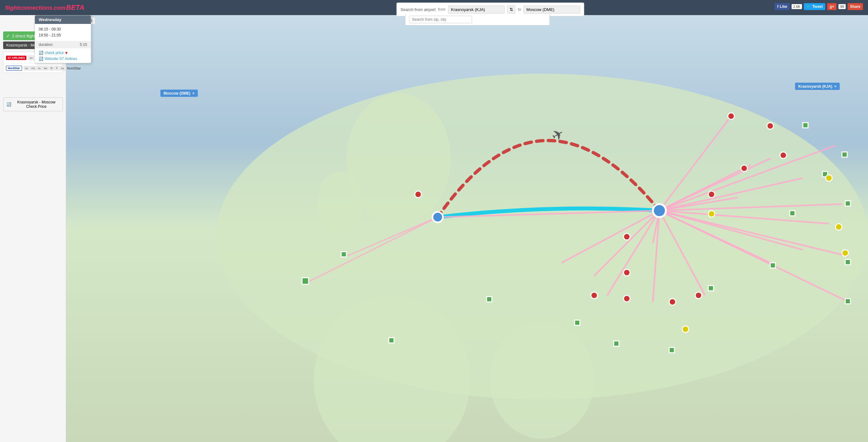  Describe the element at coordinates (420, 20) in the screenshot. I see `zip-search-bar` at that location.